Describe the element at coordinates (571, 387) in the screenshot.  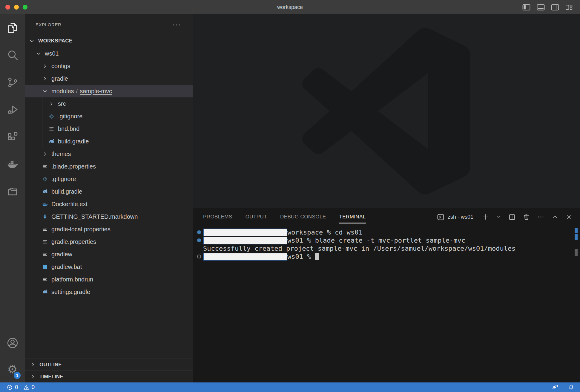
I see `bell-icon` at that location.